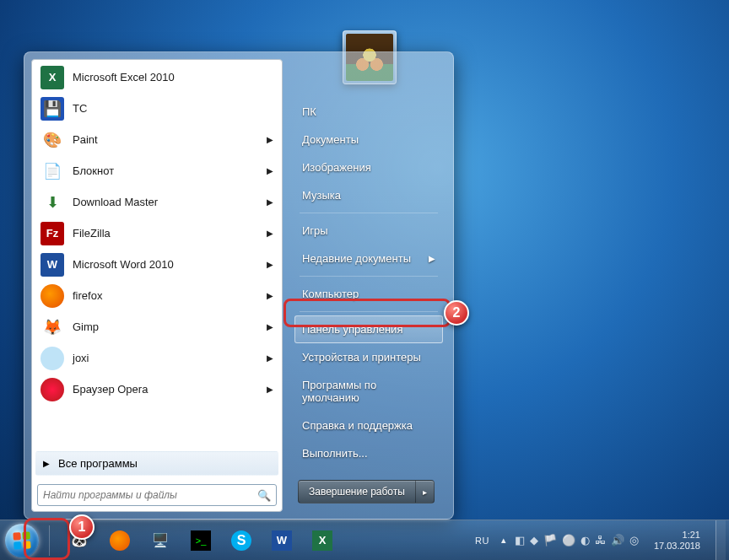 This screenshot has width=729, height=560. What do you see at coordinates (618, 540) in the screenshot?
I see `tray-volume-icon: 🔊` at bounding box center [618, 540].